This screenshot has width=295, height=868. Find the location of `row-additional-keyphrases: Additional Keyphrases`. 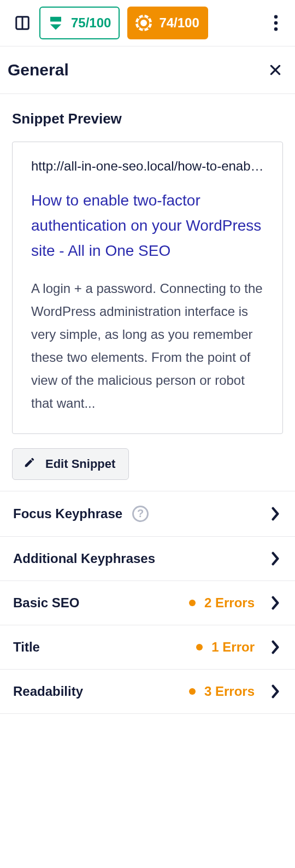

row-additional-keyphrases: Additional Keyphrases is located at coordinates (148, 559).